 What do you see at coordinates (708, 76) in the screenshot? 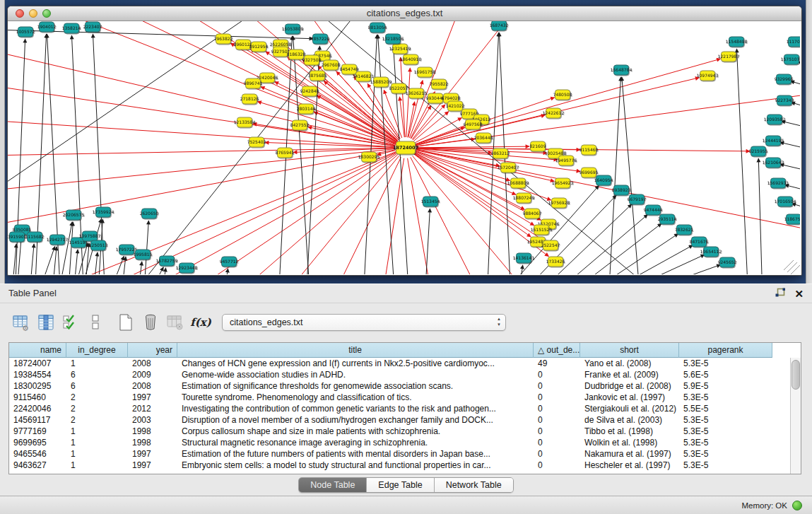
I see `network-node-10974943: 10974943` at bounding box center [708, 76].